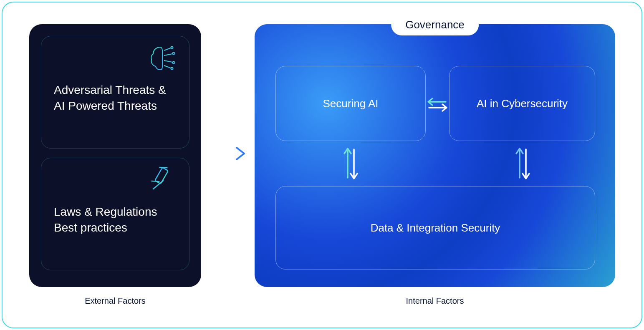  Describe the element at coordinates (115, 214) in the screenshot. I see `external-card-laws: Laws & Regulations Best practices` at that location.